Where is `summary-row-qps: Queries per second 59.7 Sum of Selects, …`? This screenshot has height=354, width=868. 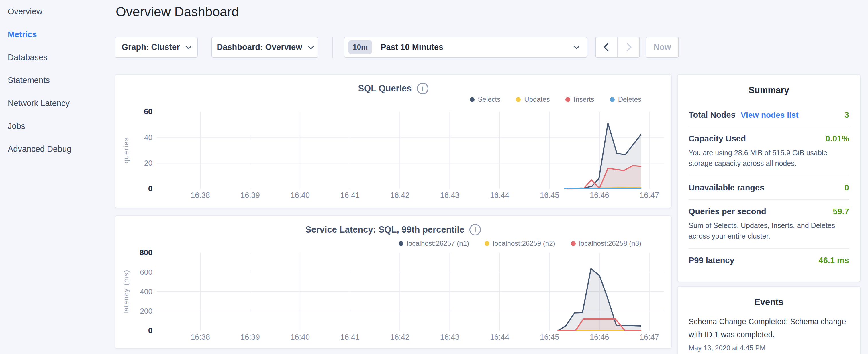 summary-row-qps: Queries per second 59.7 Sum of Selects, … is located at coordinates (769, 224).